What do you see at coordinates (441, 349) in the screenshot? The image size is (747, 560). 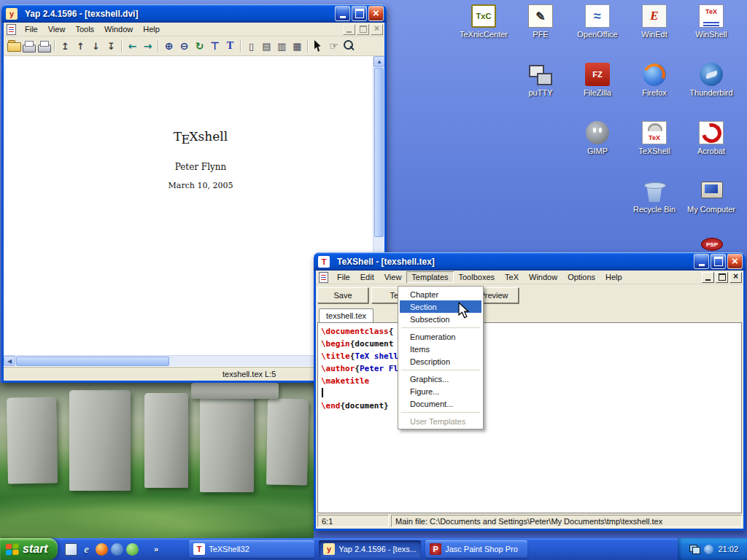 I see `menu-option: Items` at bounding box center [441, 349].